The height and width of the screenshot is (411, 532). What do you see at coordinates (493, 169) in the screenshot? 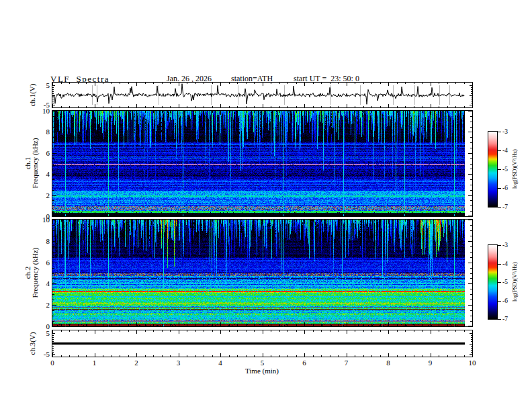
I see `colorbar-ch1` at bounding box center [493, 169].